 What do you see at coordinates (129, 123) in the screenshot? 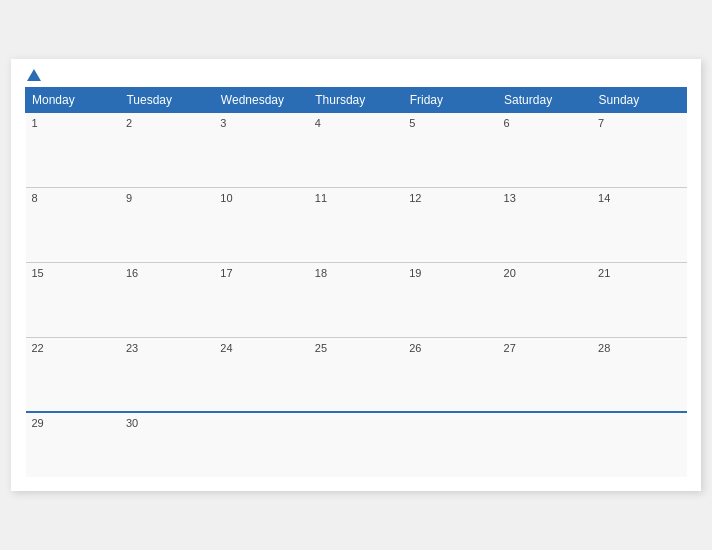
I see `day-number: 2` at bounding box center [129, 123].